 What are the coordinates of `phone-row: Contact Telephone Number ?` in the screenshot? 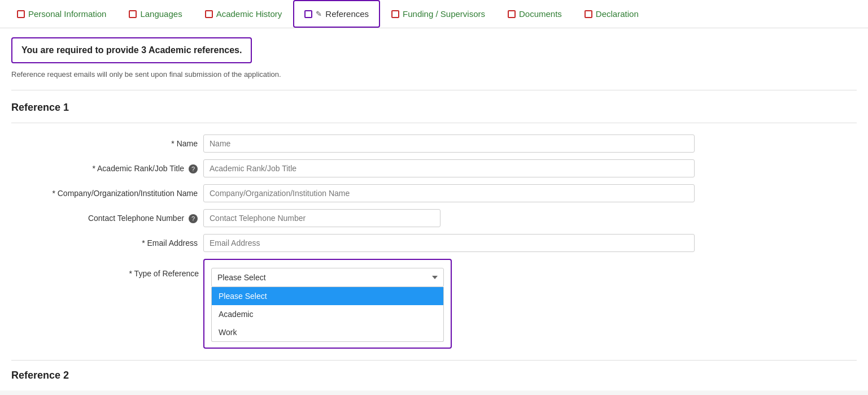 It's located at (434, 218).